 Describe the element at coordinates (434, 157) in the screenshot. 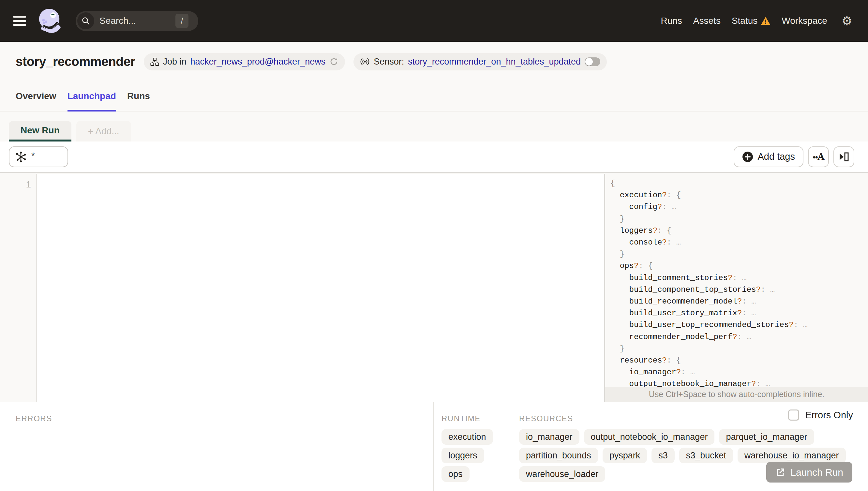

I see `launchpad-toolbar: * Add tags ••A` at that location.